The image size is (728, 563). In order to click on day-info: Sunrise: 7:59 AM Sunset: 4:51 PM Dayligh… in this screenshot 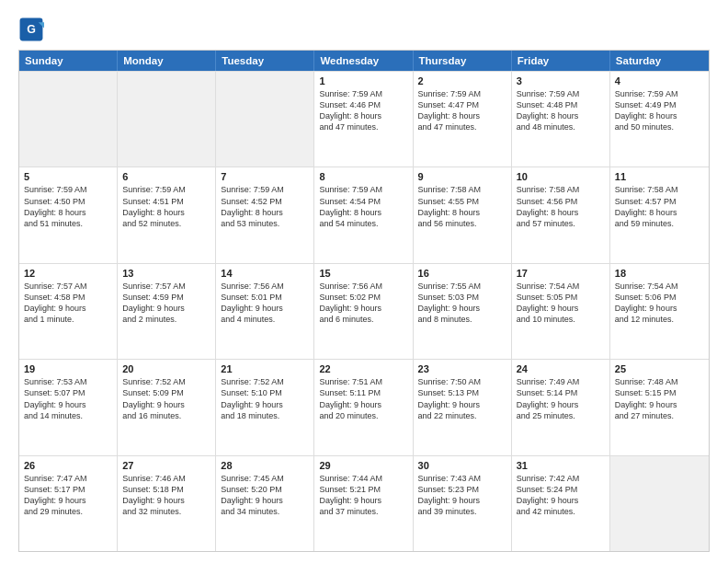, I will do `click(154, 206)`.